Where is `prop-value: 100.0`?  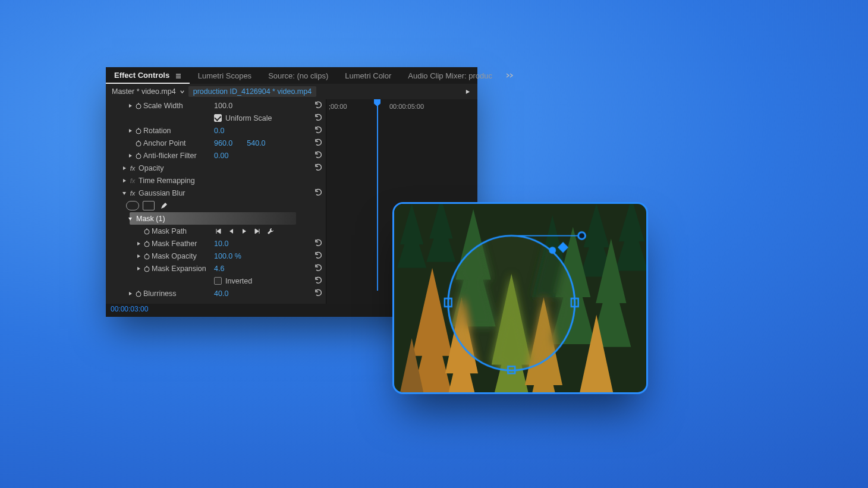 prop-value: 100.0 is located at coordinates (224, 106).